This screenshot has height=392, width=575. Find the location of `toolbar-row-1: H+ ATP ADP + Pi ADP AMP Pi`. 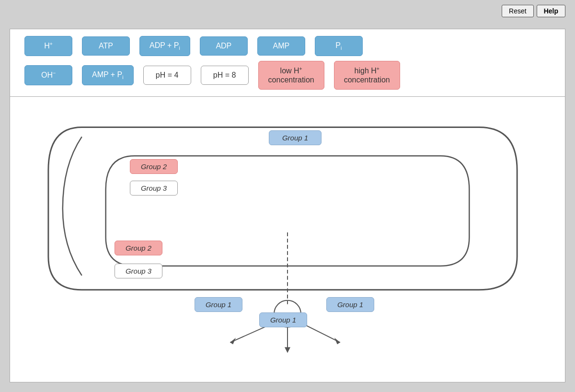

toolbar-row-1: H+ ATP ADP + Pi ADP AMP Pi is located at coordinates (288, 46).